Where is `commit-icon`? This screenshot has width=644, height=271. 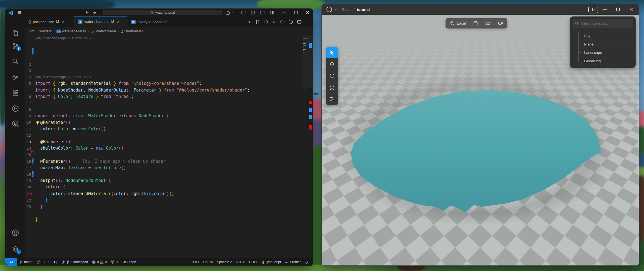
commit-icon is located at coordinates (274, 22).